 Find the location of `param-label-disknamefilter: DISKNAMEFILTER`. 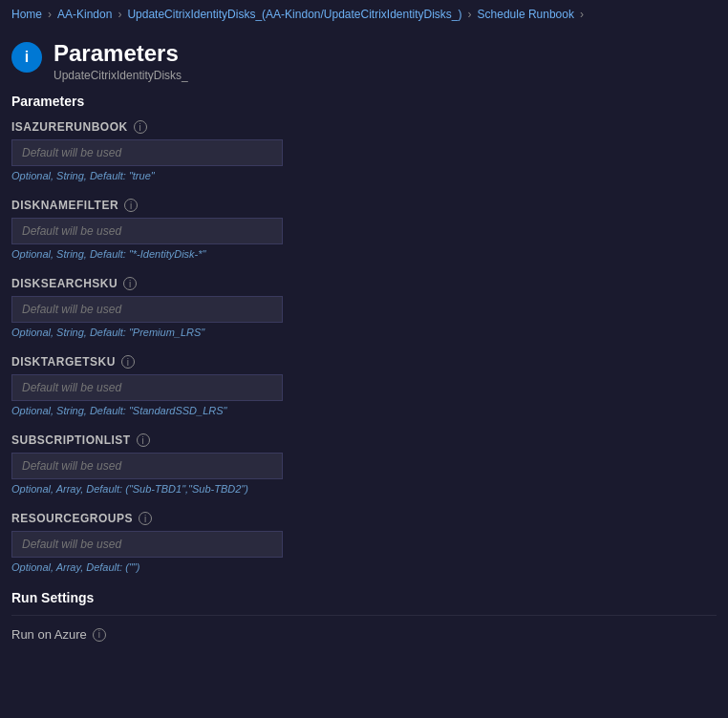

param-label-disknamefilter: DISKNAMEFILTER is located at coordinates (65, 205).